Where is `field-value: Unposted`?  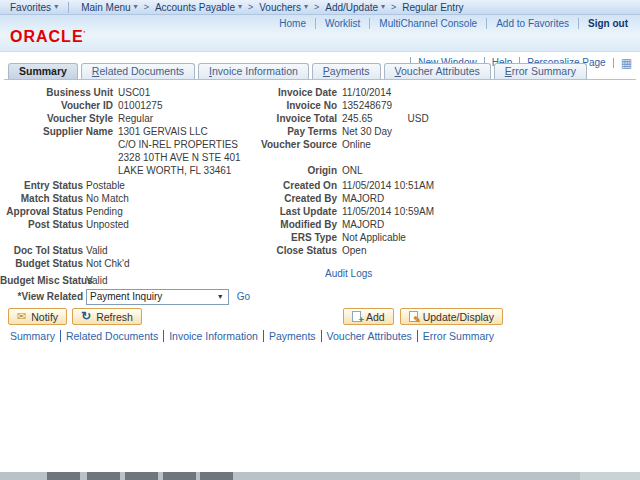 field-value: Unposted is located at coordinates (106, 224).